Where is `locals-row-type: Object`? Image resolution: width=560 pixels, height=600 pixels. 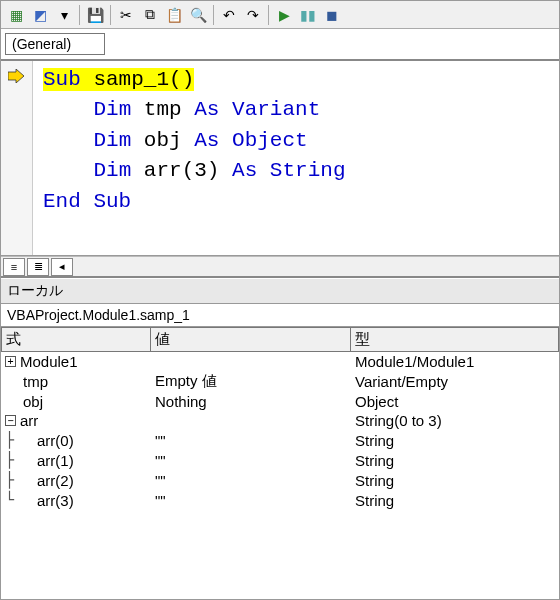 locals-row-type: Object is located at coordinates (455, 402).